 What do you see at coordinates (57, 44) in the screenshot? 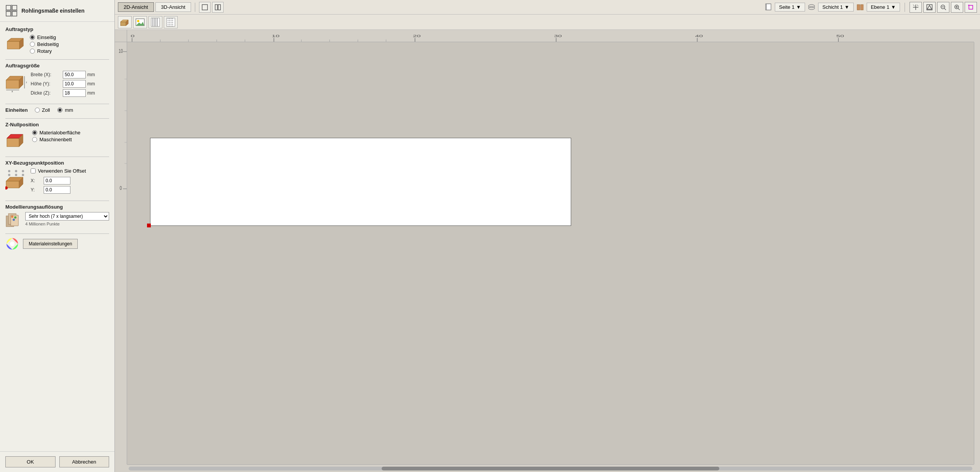
I see `auftragstyp-row: Einseitig Beidseitig Rotary` at bounding box center [57, 44].